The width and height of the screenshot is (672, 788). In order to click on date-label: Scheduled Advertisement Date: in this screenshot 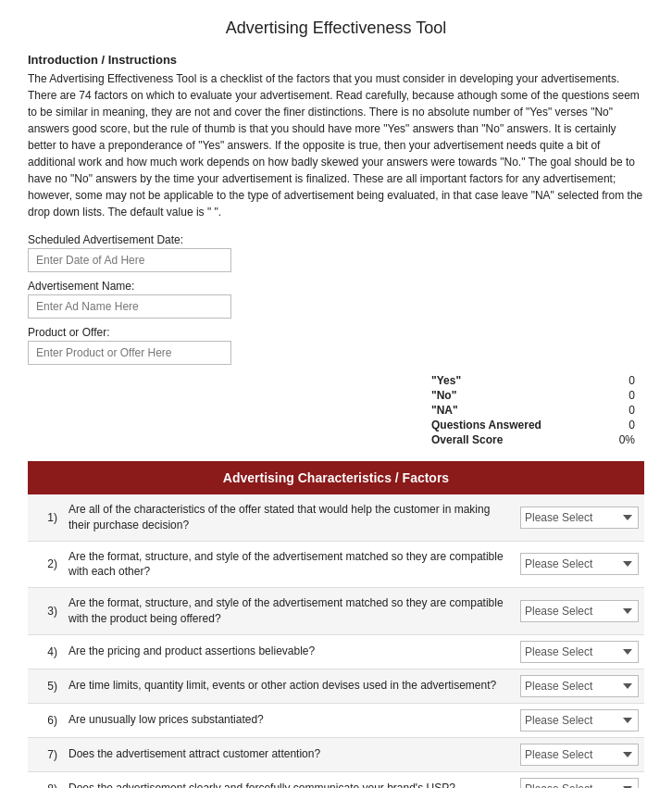, I will do `click(336, 240)`.